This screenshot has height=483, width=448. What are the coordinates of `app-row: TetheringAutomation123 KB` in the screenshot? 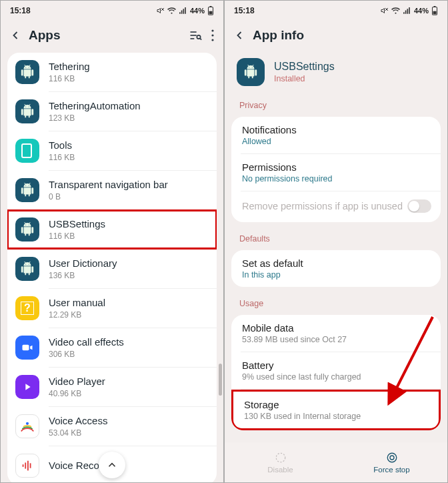 It's located at (112, 111).